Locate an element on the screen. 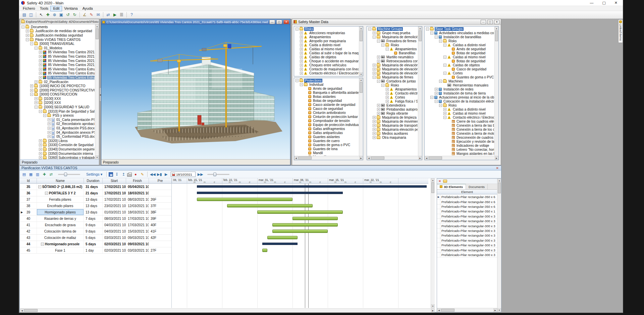  protection-item: Guantes de goma o PVC is located at coordinates (327, 145).